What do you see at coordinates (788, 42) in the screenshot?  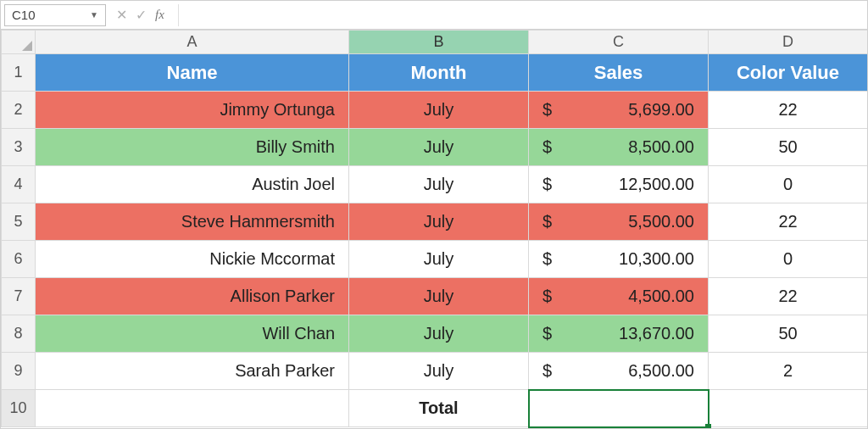 I see `col-header-D: D` at bounding box center [788, 42].